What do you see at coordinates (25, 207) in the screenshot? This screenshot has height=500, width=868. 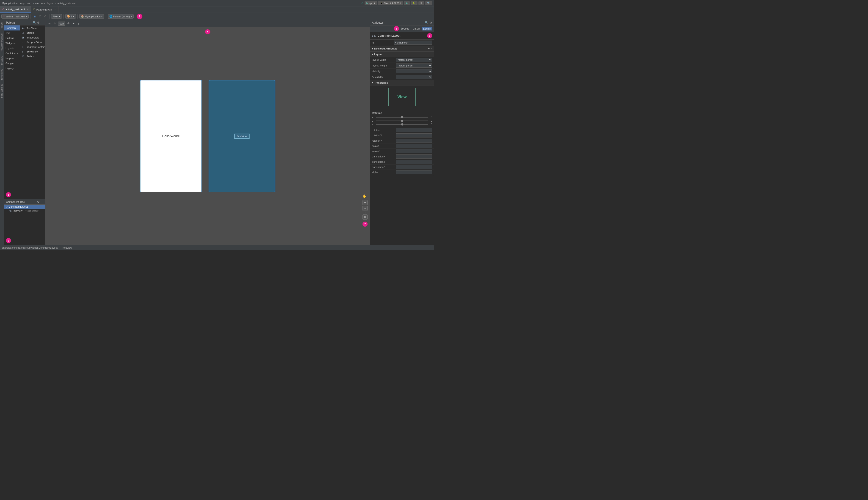 I see `tree-item-constraintlayout: ↙ ConstraintLayout` at bounding box center [25, 207].